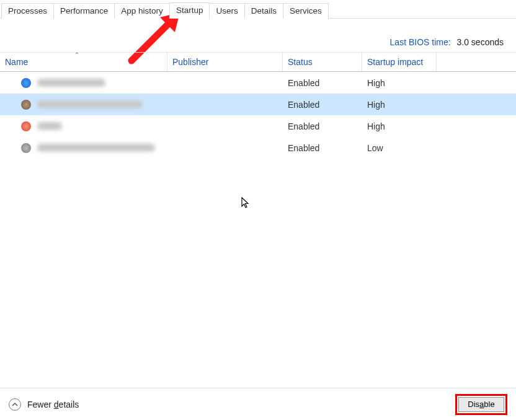  I want to click on startup-row: EnabledLow, so click(258, 147).